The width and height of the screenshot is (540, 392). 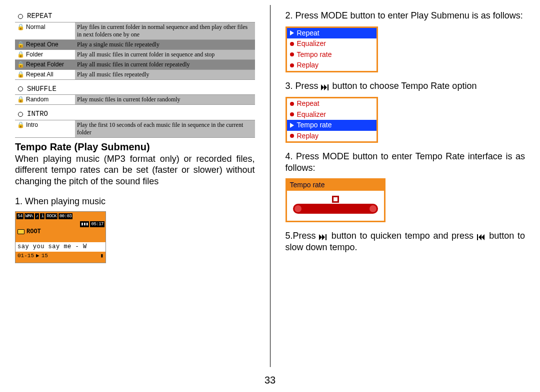 What do you see at coordinates (38, 256) in the screenshot?
I see `play-icon: ▶` at bounding box center [38, 256].